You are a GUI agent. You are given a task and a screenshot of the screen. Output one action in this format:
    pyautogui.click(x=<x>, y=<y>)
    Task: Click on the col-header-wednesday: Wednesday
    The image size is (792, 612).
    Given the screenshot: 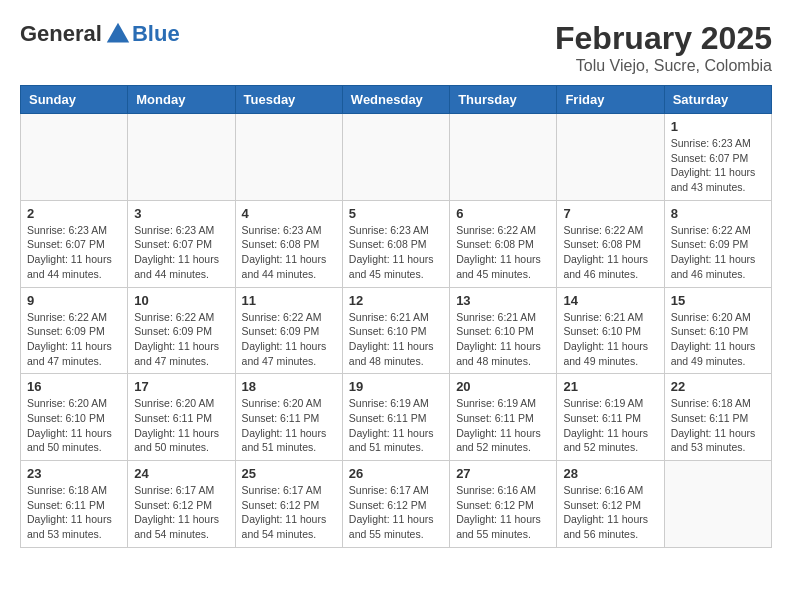 What is the action you would take?
    pyautogui.click(x=396, y=100)
    